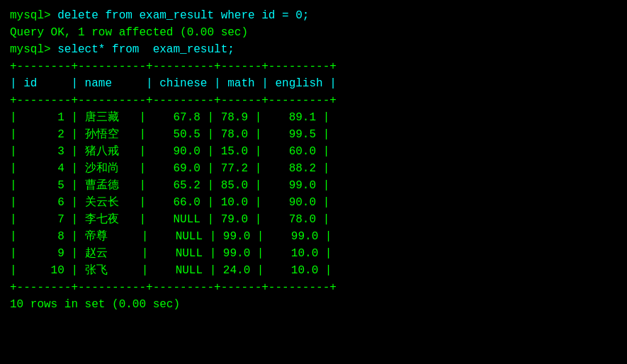 The height and width of the screenshot is (364, 627). Describe the element at coordinates (313, 271) in the screenshot. I see `terminal-line: | 10 | 张飞 | NULL | 24.0 | 10.0 |` at that location.